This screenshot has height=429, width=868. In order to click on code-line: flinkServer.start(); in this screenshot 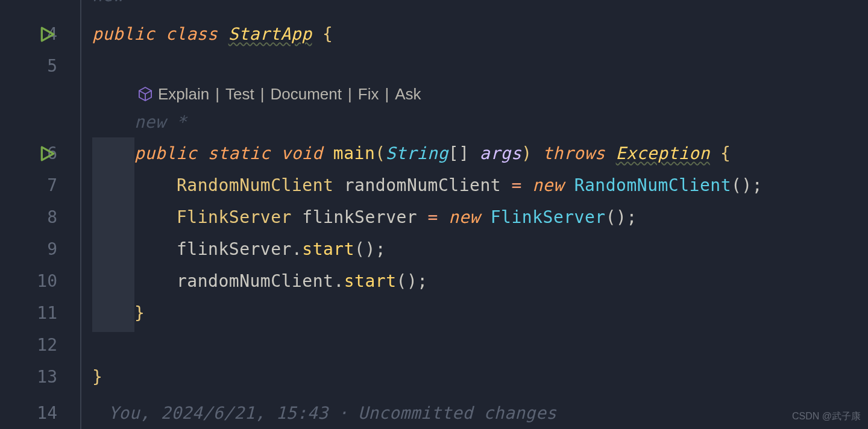, I will do `click(522, 249)`.